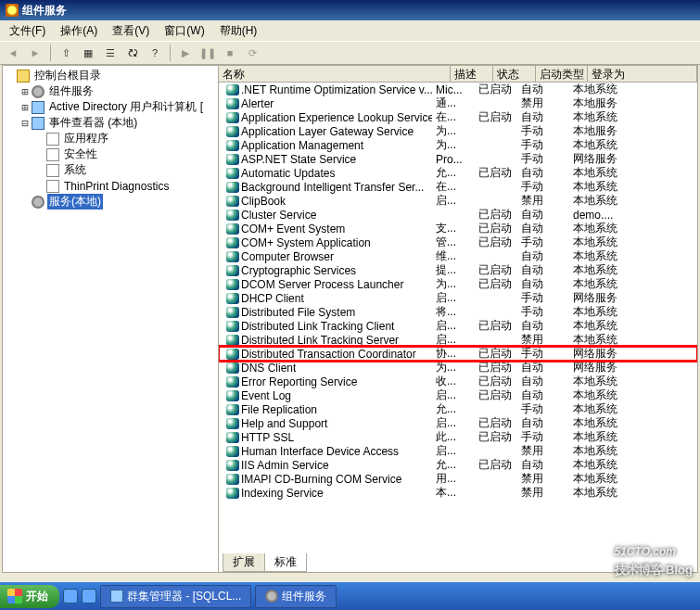  Describe the element at coordinates (337, 90) in the screenshot. I see `svc-name: .NET Runtime Optimization Service v...` at that location.